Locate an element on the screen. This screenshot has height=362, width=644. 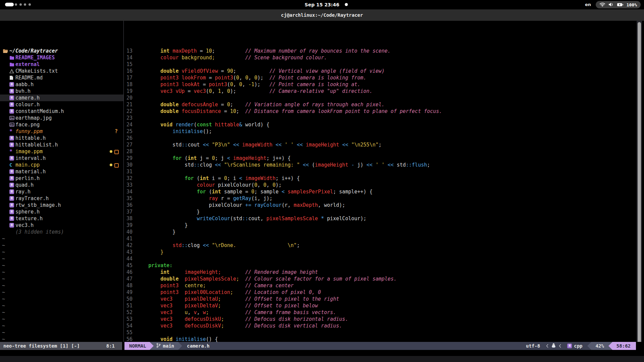
code-line-19: 19 vec3 vUp = vec3(0, 1, 0); // Camera-r… is located at coordinates (380, 91).